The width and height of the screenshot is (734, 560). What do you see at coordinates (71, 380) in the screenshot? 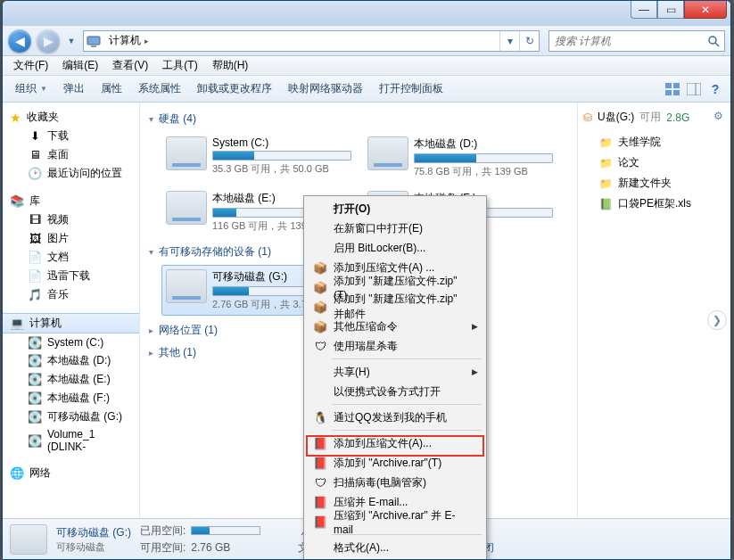
I see `sidebar-item-drive-e: 💽本地磁盘 (E:)` at bounding box center [71, 380].